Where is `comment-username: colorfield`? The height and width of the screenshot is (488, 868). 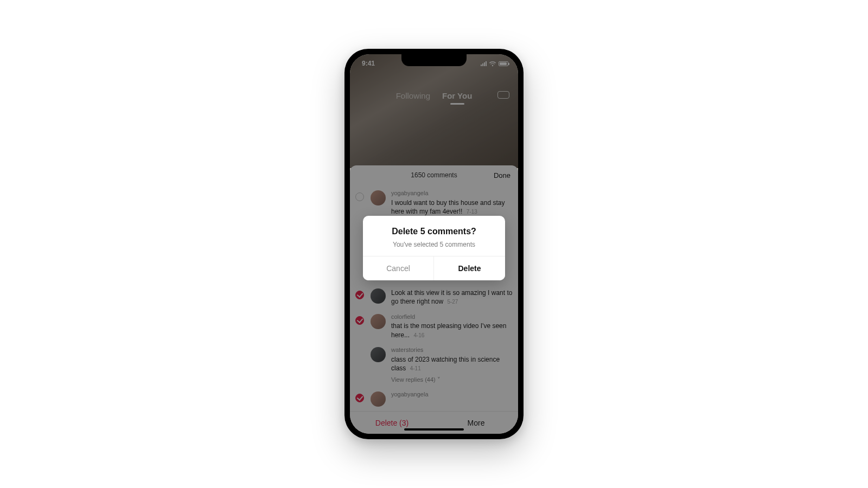 comment-username: colorfield is located at coordinates (452, 317).